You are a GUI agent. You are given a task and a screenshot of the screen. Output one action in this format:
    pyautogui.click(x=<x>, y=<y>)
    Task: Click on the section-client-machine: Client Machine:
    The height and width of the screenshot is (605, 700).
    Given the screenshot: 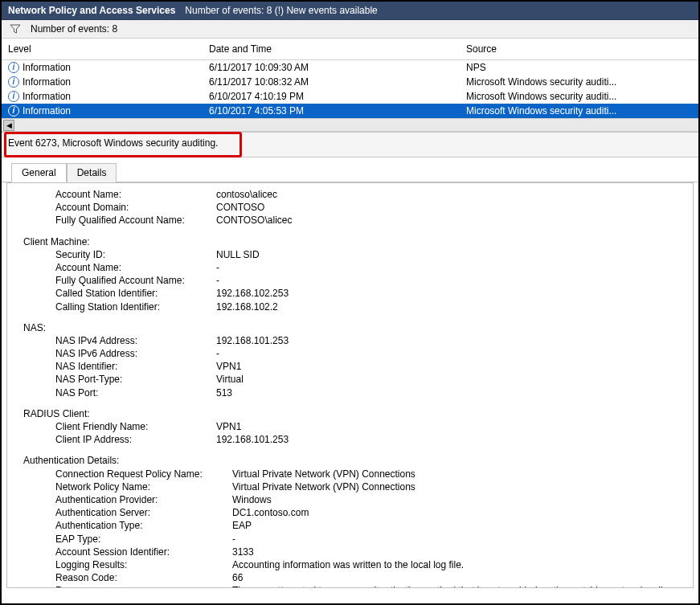 What is the action you would take?
    pyautogui.click(x=350, y=242)
    